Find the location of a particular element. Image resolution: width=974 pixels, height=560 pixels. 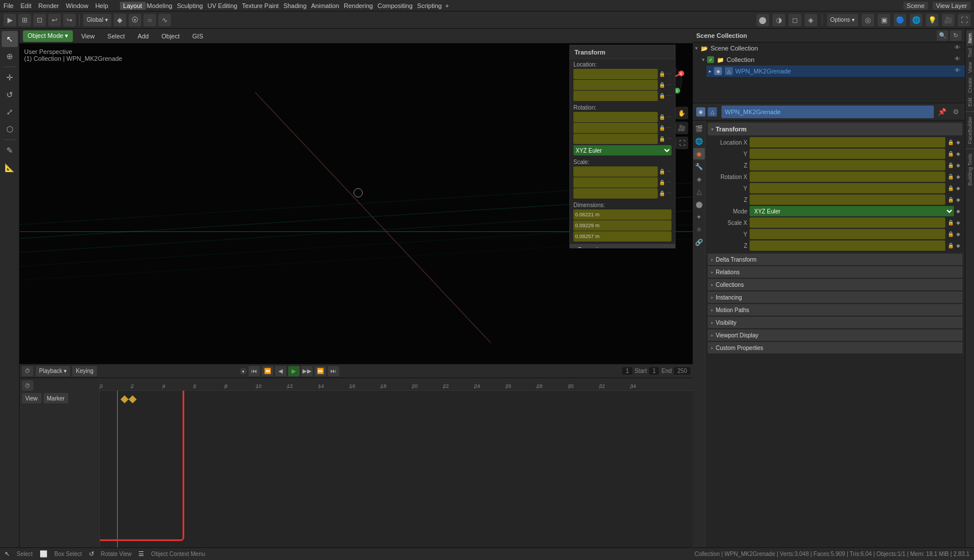

visibility-header: ▸ Visibility is located at coordinates (835, 322).